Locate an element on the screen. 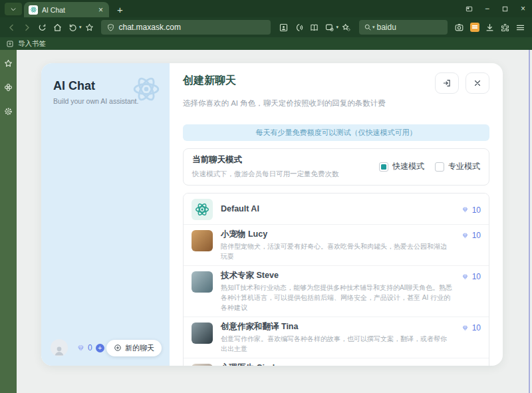 The height and width of the screenshot is (393, 532). tab-title: AI Chat is located at coordinates (69, 10).